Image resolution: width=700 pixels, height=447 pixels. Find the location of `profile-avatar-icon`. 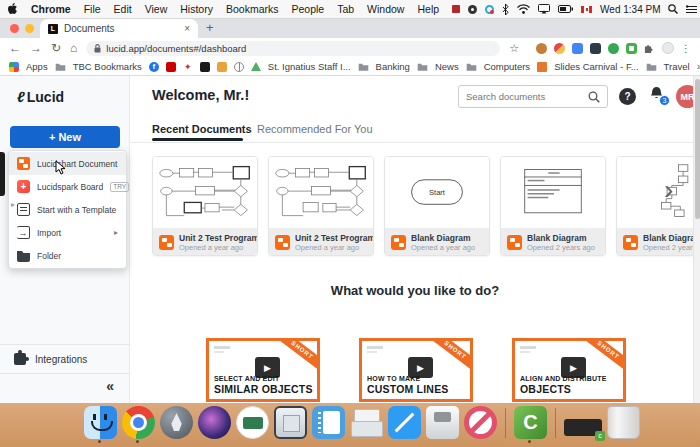

profile-avatar-icon is located at coordinates (668, 48).